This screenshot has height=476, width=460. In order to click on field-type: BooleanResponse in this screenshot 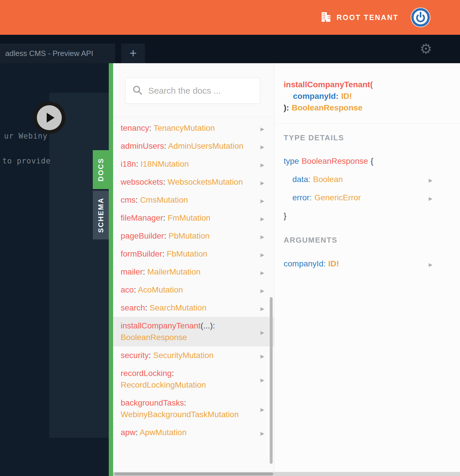, I will do `click(154, 337)`.